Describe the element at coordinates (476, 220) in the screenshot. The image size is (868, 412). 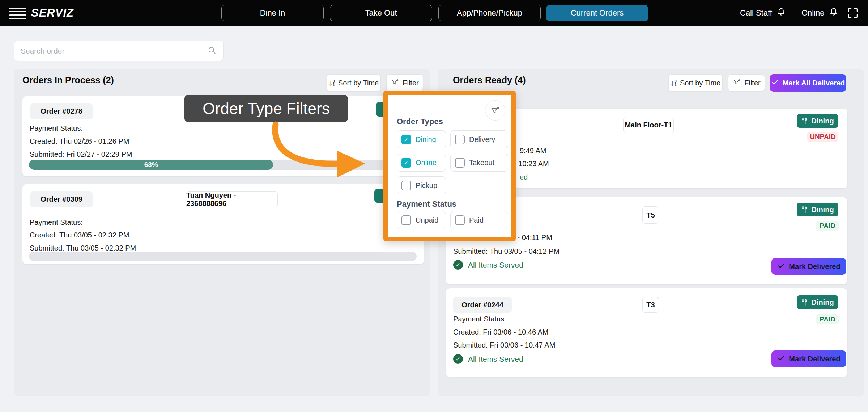
I see `checkbox-label: Paid` at that location.